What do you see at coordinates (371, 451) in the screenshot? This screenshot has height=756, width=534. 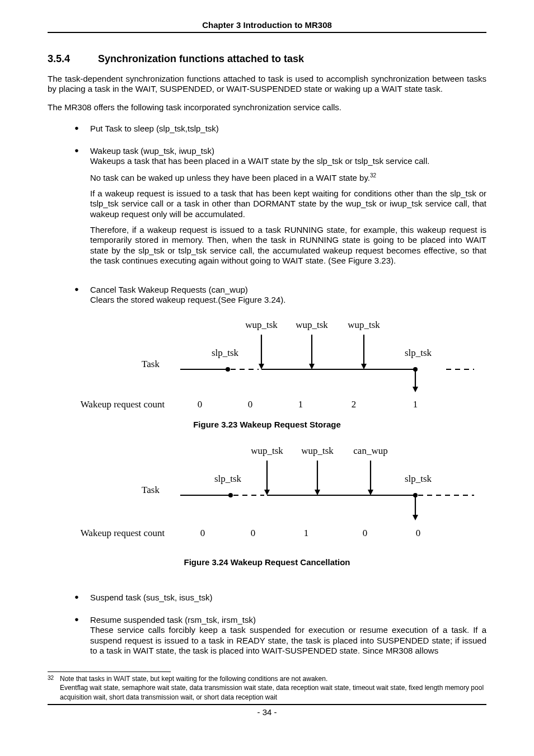 I see `timing-label: can_wup` at bounding box center [371, 451].